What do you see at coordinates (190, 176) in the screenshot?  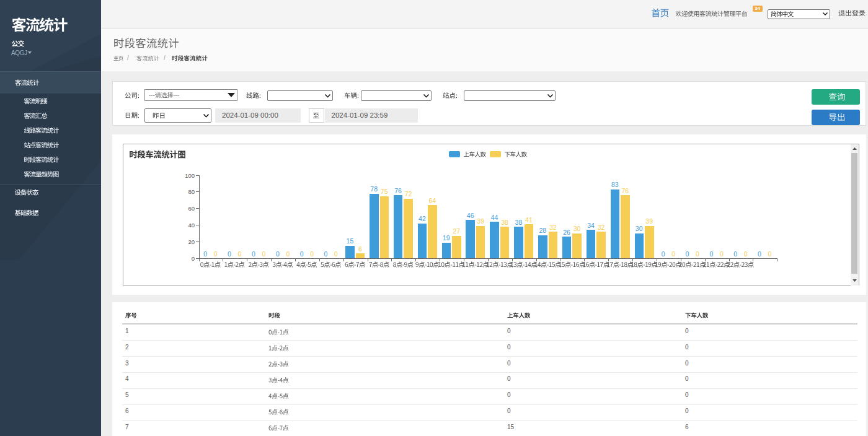 I see `svg-text: 100` at bounding box center [190, 176].